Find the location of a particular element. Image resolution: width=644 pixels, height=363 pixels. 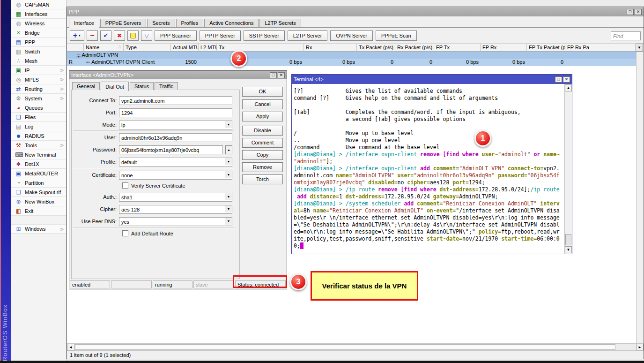

column-header-name: Name△ is located at coordinates (104, 48).